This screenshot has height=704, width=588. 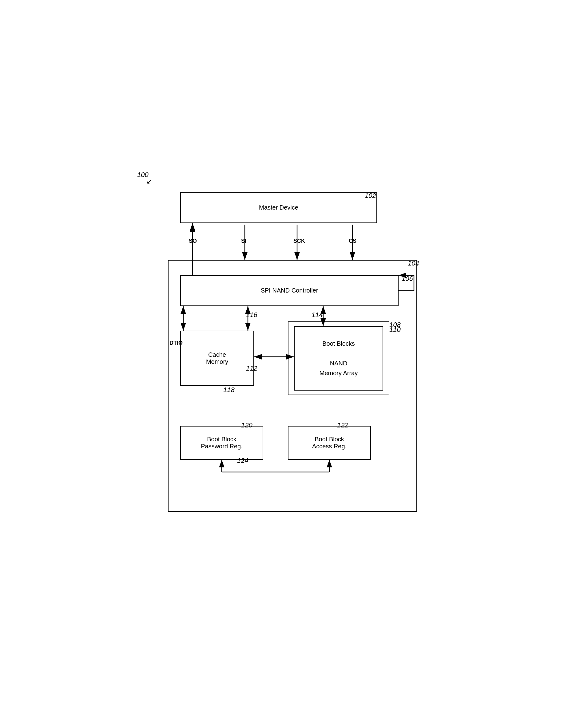 What do you see at coordinates (222, 443) in the screenshot?
I see `boot-block-pw-box: Boot Block Password Reg.` at bounding box center [222, 443].